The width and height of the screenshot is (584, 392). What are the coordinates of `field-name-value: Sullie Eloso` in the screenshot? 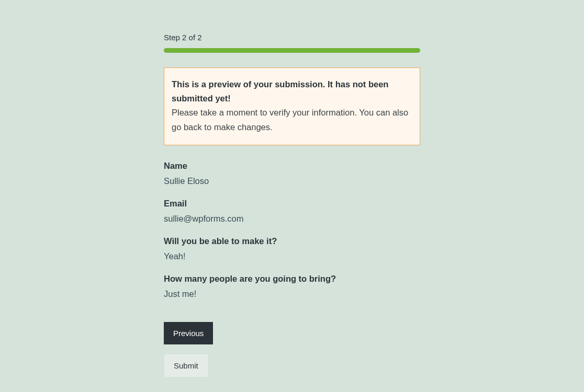 It's located at (186, 181).